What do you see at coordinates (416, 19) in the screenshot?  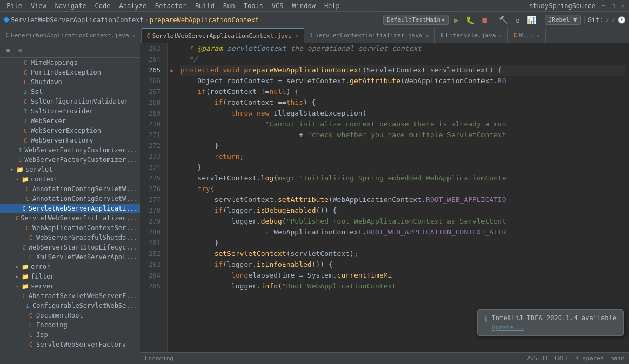 I see `run-config-dropdown: DefaultTestMain ▼` at bounding box center [416, 19].